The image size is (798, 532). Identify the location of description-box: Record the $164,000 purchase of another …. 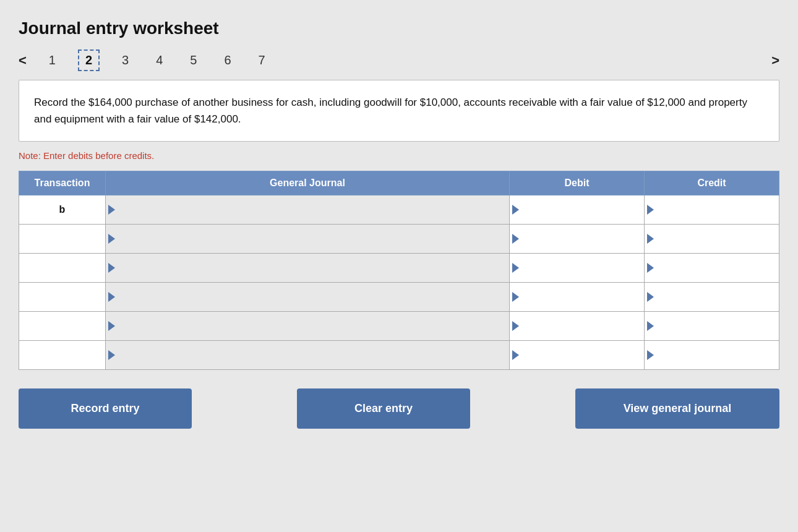
(399, 111).